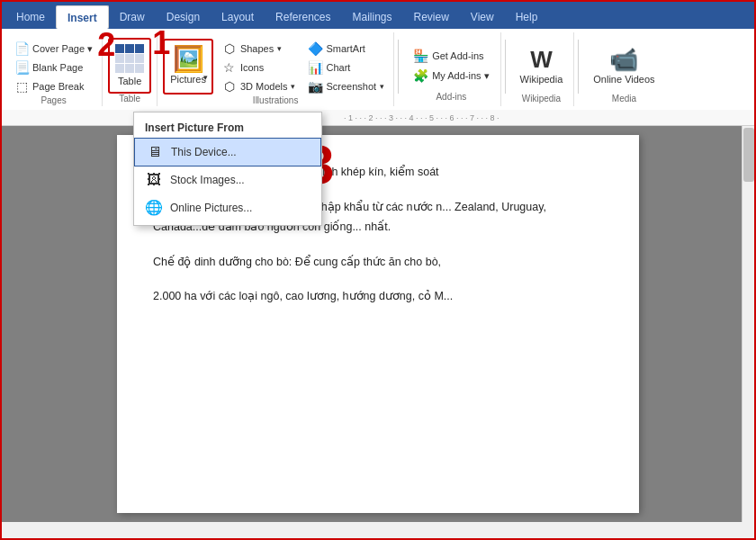 This screenshot has width=756, height=540. Describe the element at coordinates (372, 17) in the screenshot. I see `tab-mailings: Mailings` at that location.